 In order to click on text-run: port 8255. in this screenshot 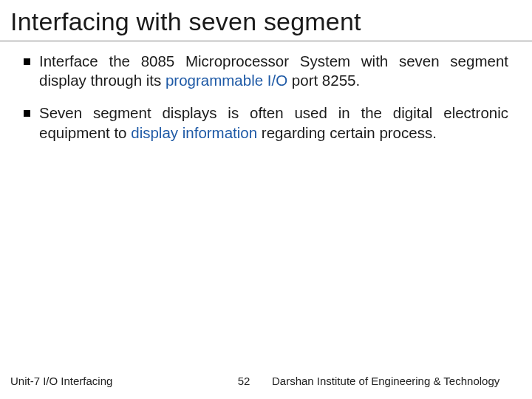, I will do `click(324, 80)`.